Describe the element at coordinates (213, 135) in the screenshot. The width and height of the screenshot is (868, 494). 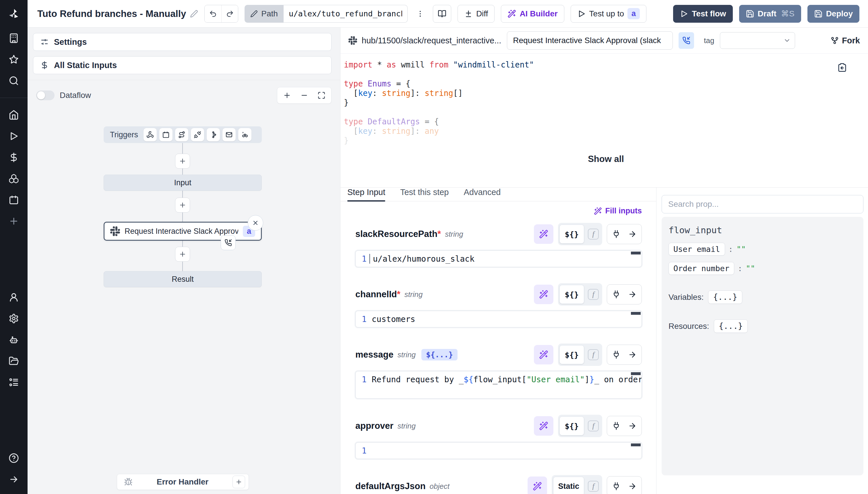
I see `kafka-trigger-icon` at that location.